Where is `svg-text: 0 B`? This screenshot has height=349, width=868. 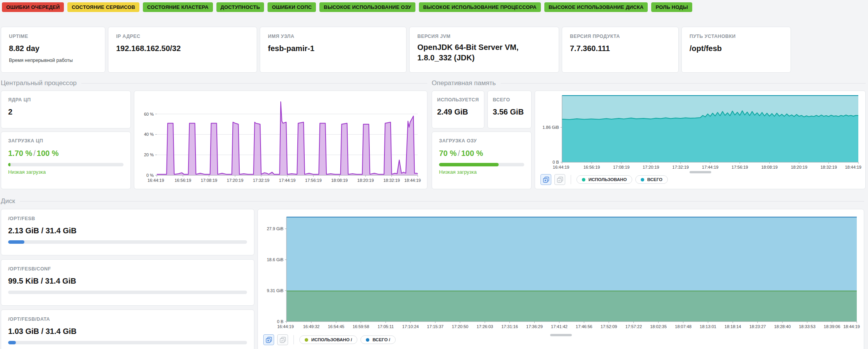
svg-text: 0 B is located at coordinates (280, 322).